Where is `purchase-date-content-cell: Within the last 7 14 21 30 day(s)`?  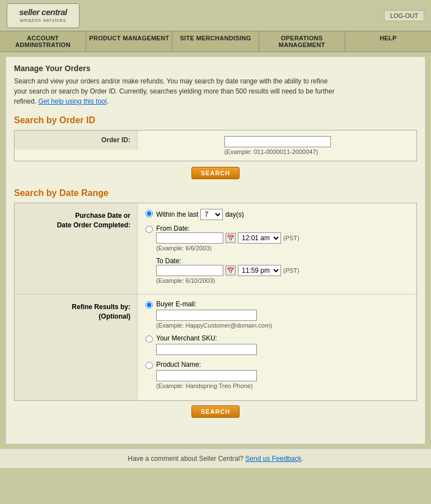 purchase-date-content-cell: Within the last 7 14 21 30 day(s) is located at coordinates (277, 249).